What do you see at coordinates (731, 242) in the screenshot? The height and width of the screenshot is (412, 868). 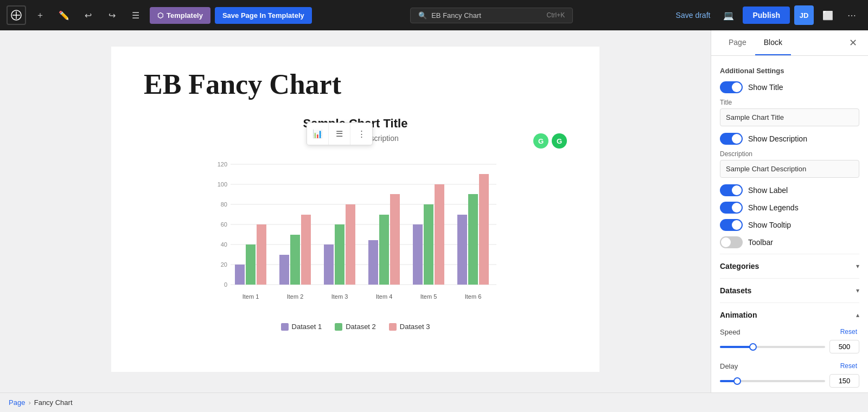 I see `toolbar-toggle` at bounding box center [731, 242].